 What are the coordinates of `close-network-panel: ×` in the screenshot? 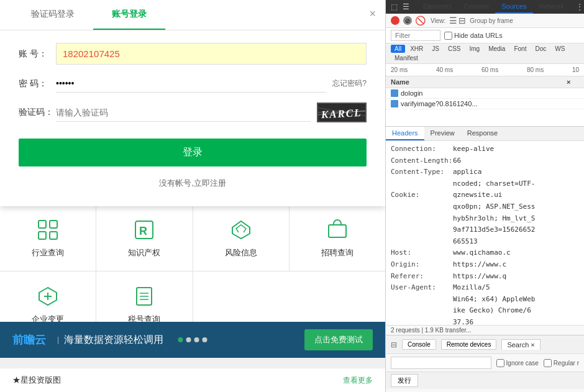 It's located at (573, 82).